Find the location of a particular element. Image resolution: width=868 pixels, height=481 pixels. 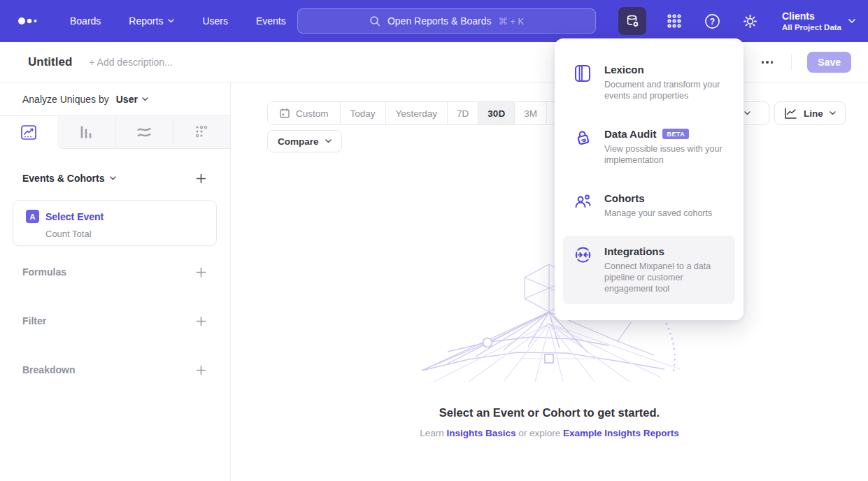

cohorts-icon is located at coordinates (583, 201).